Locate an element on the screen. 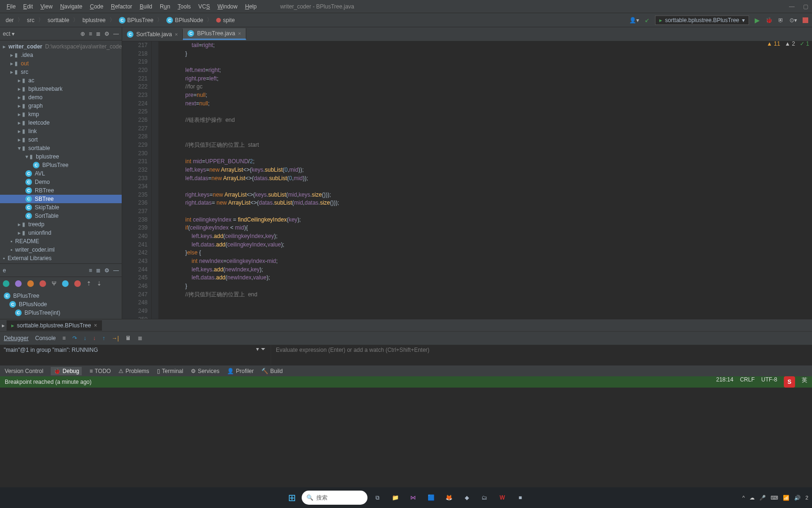  tree-item-kmp: ▸ ▮kmp is located at coordinates (61, 114).